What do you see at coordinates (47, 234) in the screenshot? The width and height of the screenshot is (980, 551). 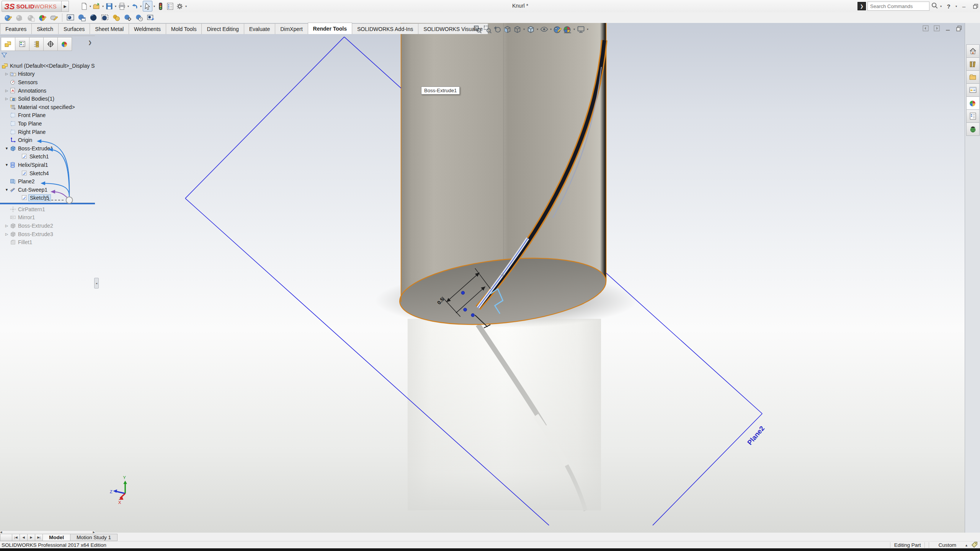 I see `tree-item-boss-extrude3: ▷Boss-Extrude3` at bounding box center [47, 234].